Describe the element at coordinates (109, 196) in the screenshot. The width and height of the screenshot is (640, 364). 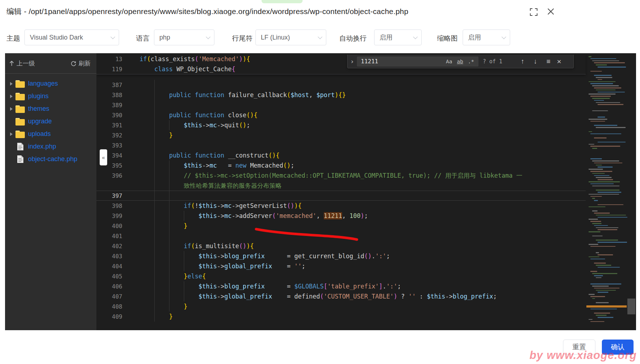
I see `line-number: 397` at that location.